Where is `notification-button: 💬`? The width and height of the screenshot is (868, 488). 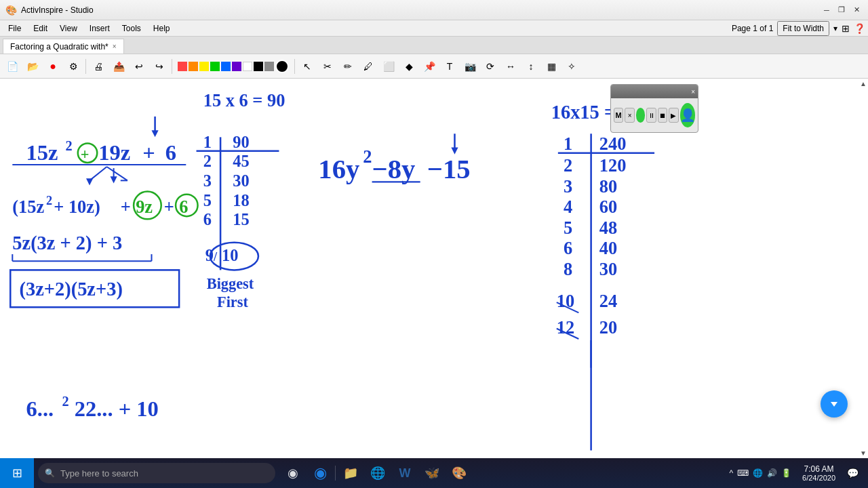
notification-button: 💬 is located at coordinates (852, 473).